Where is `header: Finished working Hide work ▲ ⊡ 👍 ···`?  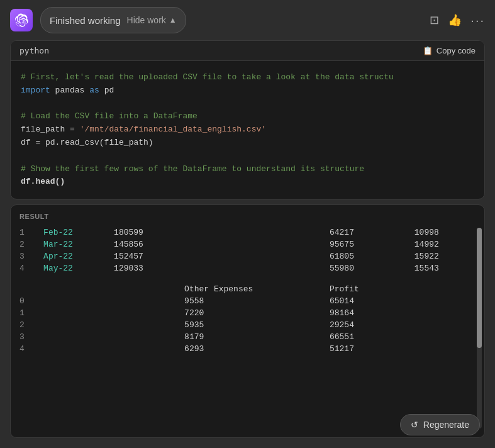
header: Finished working Hide work ▲ ⊡ 👍 ··· is located at coordinates (248, 20).